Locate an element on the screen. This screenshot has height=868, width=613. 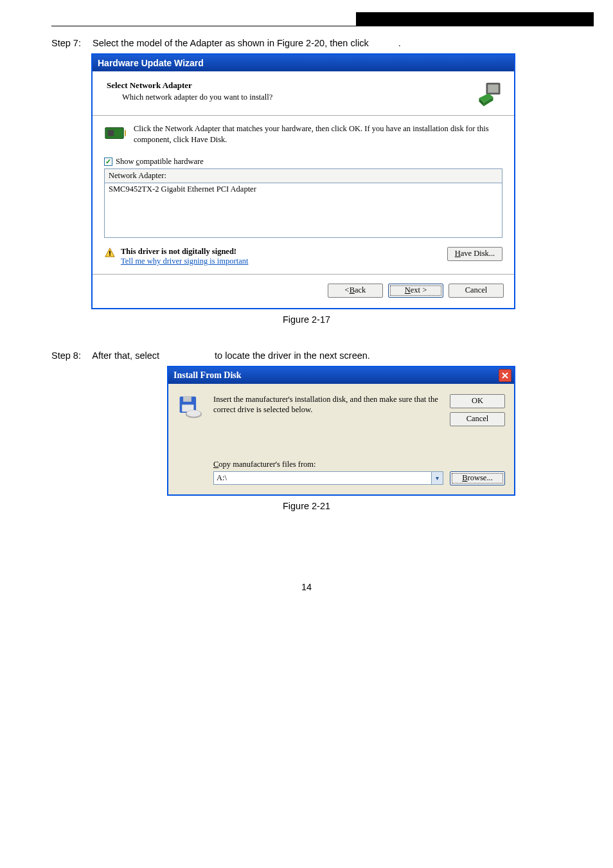
wizard-subheading: Which network adapter do you want to ins… is located at coordinates (197, 98).